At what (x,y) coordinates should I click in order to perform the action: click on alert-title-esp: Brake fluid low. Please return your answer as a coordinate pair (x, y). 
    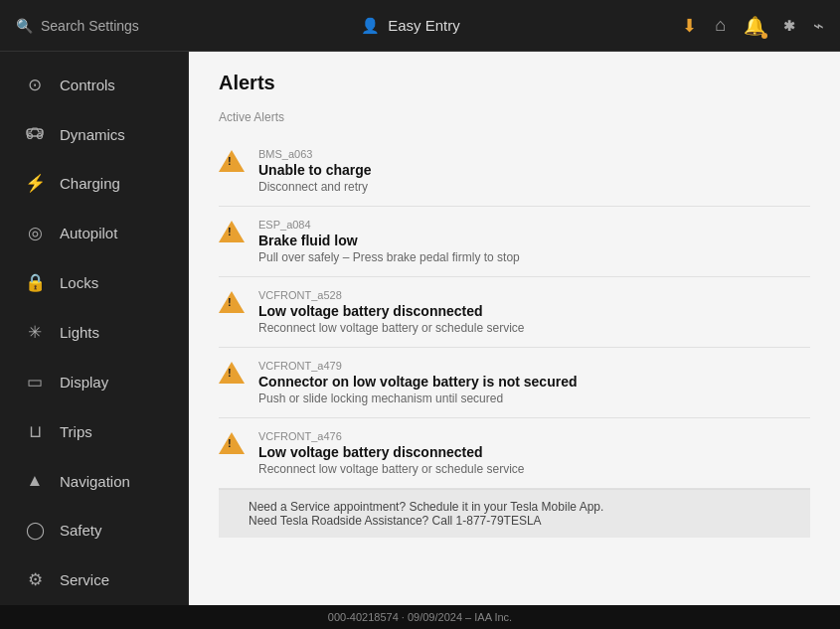
    Looking at the image, I should click on (535, 240).